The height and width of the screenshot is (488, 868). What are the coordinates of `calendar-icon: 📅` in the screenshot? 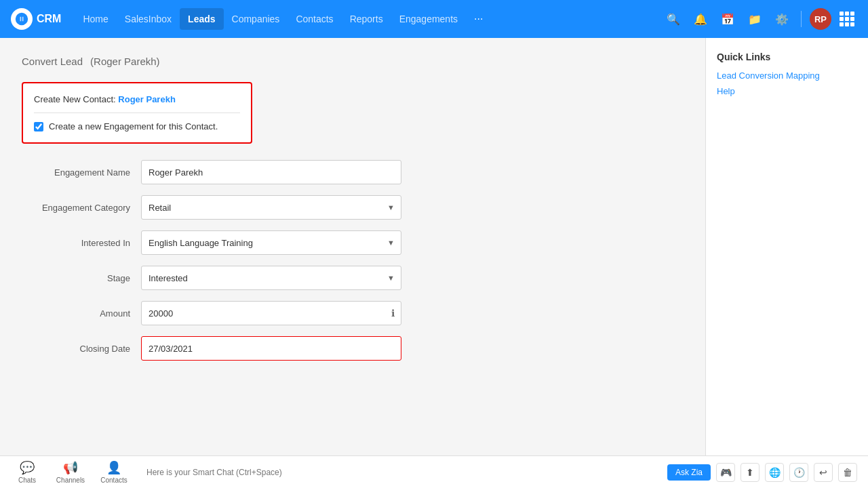 It's located at (728, 19).